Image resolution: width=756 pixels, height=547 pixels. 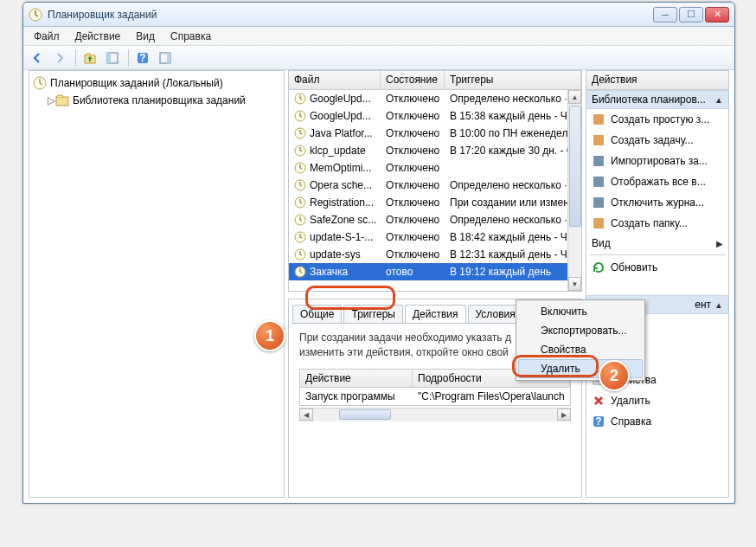 I want to click on action-item: ?Справка, so click(x=657, y=422).